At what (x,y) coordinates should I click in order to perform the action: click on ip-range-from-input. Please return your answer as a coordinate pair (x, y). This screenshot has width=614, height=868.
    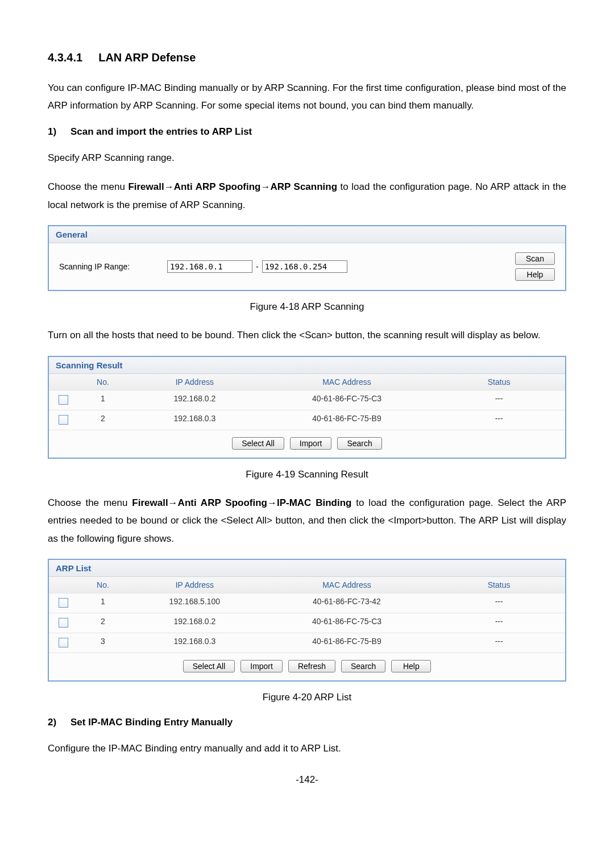
    Looking at the image, I should click on (210, 267).